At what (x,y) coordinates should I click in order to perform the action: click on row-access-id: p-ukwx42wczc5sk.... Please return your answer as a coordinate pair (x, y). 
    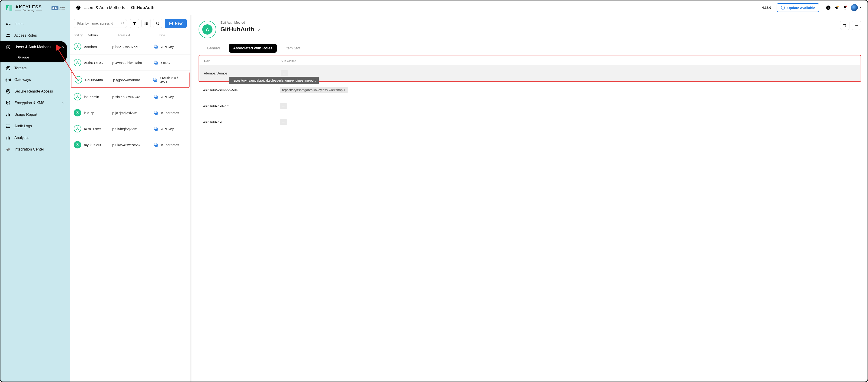
    Looking at the image, I should click on (131, 145).